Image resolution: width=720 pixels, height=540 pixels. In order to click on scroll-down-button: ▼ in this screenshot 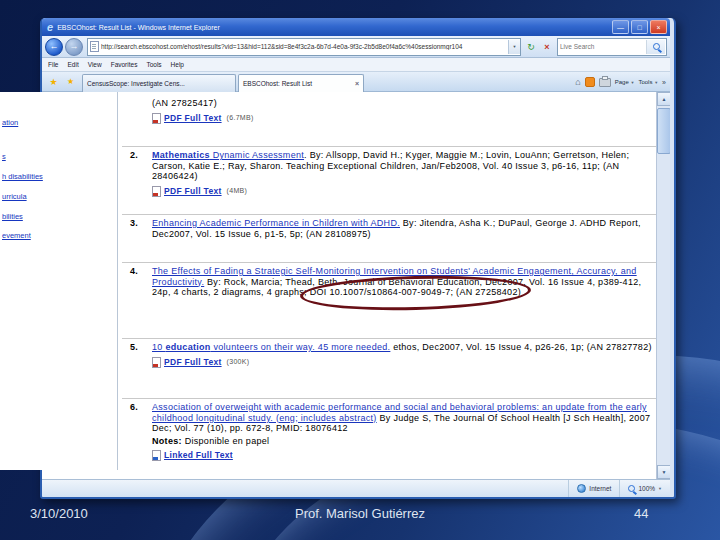, I will do `click(664, 472)`.